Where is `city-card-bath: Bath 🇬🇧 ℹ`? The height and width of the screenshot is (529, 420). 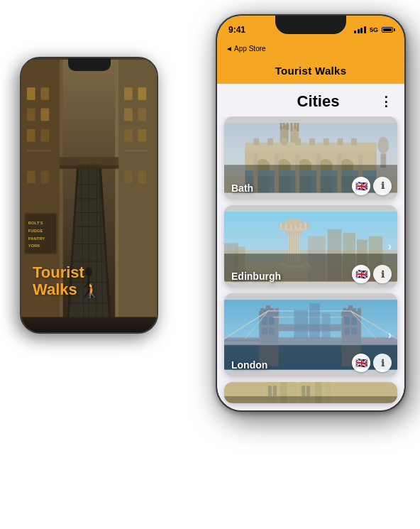 city-card-bath: Bath 🇬🇧 ℹ is located at coordinates (311, 158).